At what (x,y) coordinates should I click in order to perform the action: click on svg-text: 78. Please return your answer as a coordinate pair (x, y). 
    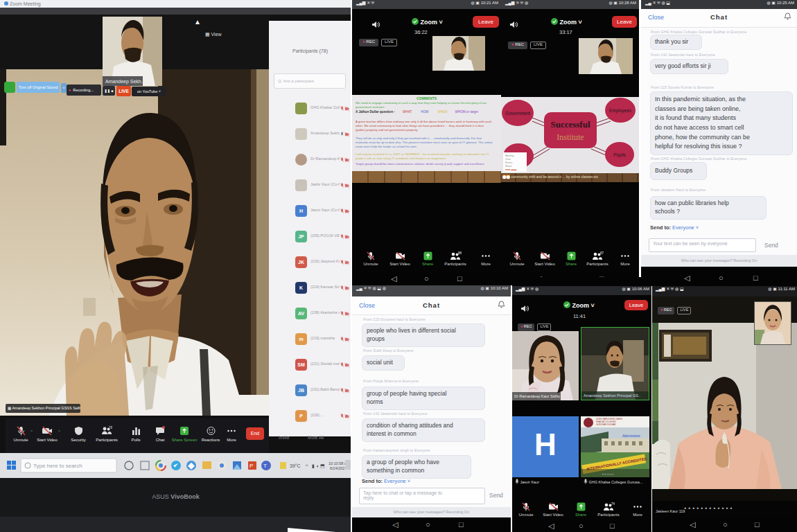
    Looking at the image, I should click on (111, 428).